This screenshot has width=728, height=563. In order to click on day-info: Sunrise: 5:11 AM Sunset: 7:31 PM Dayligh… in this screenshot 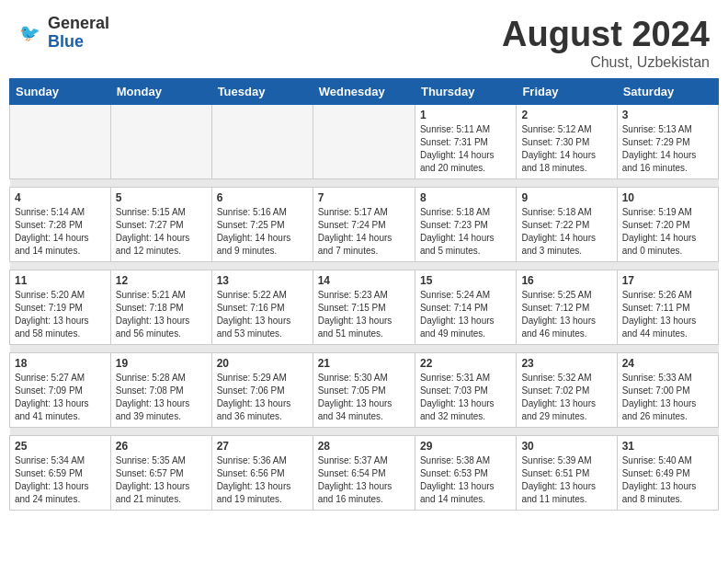, I will do `click(465, 149)`.